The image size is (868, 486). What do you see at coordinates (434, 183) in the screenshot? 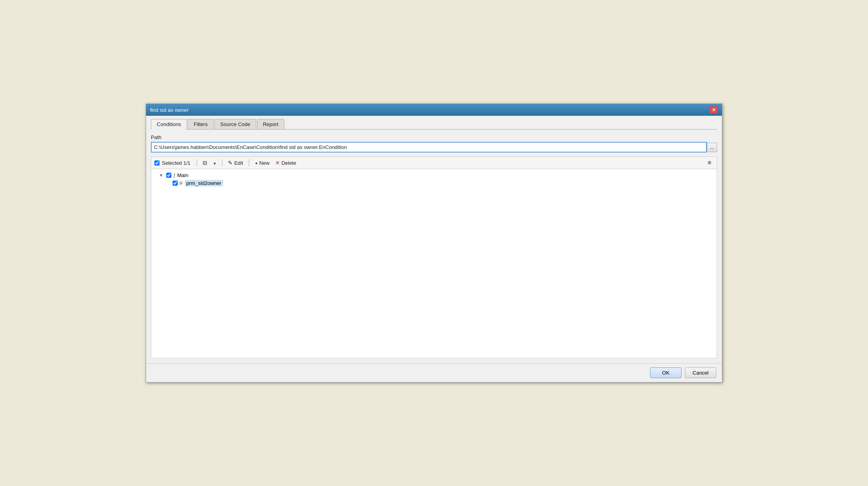
I see `tree-node-prm: IF prm_sid2owner` at bounding box center [434, 183].